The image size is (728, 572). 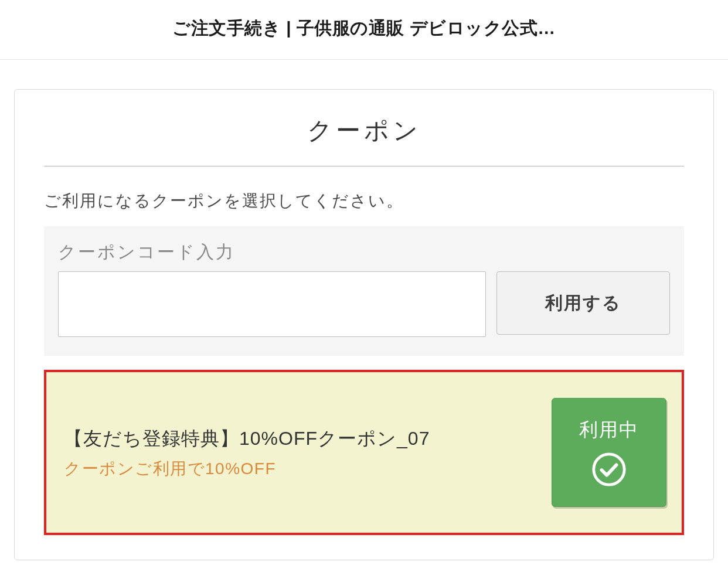 I want to click on coupon-status-button: 利用中, so click(x=609, y=452).